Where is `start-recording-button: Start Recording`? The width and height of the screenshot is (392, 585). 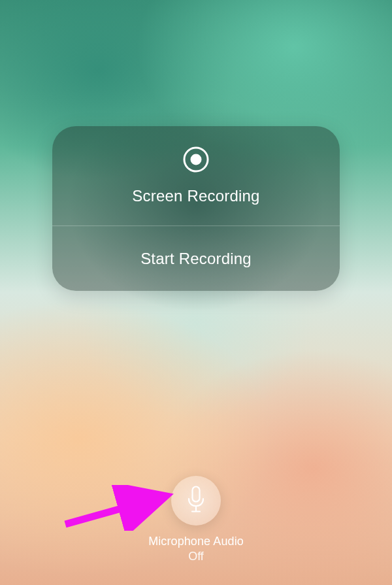 start-recording-button: Start Recording is located at coordinates (196, 259).